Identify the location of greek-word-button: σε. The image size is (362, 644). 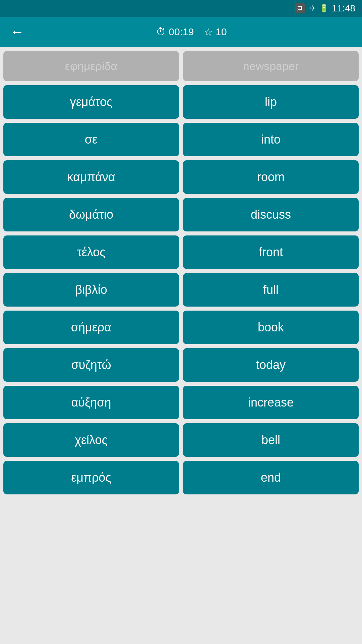
(91, 140).